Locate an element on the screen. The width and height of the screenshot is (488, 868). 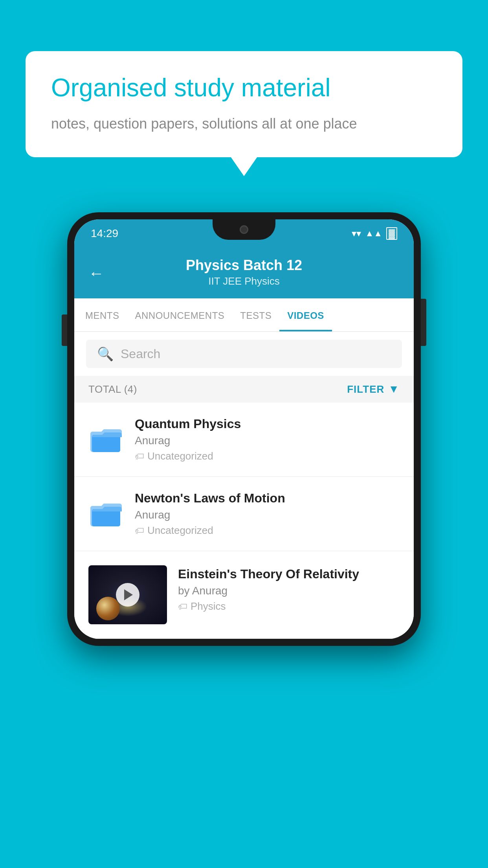
tab-videos: VIDEOS is located at coordinates (306, 315).